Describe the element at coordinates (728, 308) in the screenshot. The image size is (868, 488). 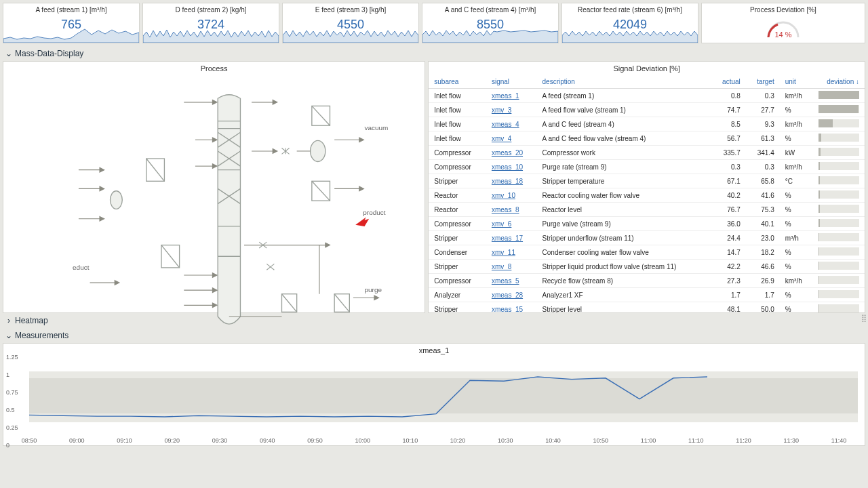
I see `cell-actual: 48.1` at that location.